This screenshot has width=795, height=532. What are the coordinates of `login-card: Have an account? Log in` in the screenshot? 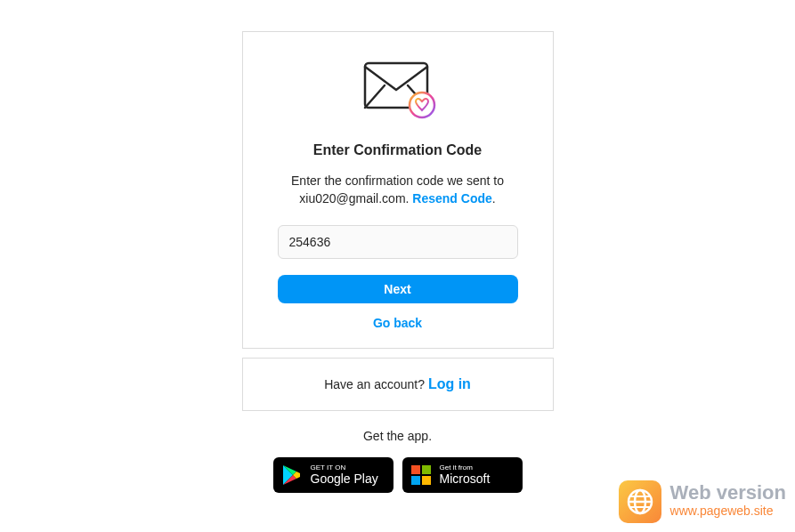 It's located at (398, 384).